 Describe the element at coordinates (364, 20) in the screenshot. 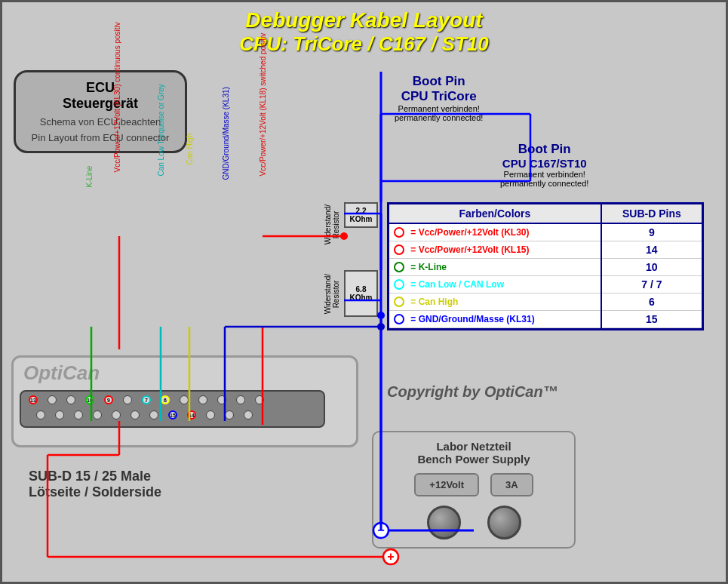

I see `title-line1: Debugger Kabel Layout` at that location.